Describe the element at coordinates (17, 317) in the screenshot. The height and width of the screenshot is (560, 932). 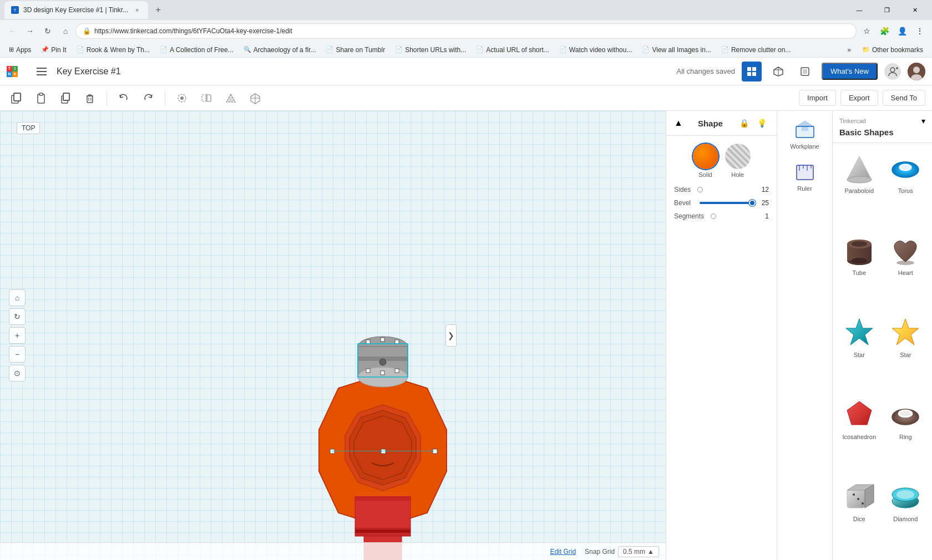
I see `orbit-button: ↻` at that location.